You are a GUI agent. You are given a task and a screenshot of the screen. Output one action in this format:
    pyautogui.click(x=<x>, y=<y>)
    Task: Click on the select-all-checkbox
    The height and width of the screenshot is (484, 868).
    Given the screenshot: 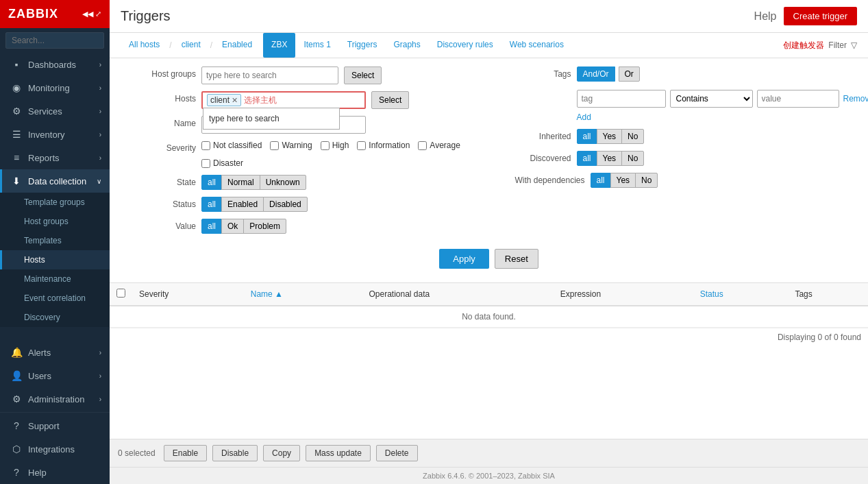 What is the action you would take?
    pyautogui.click(x=121, y=293)
    